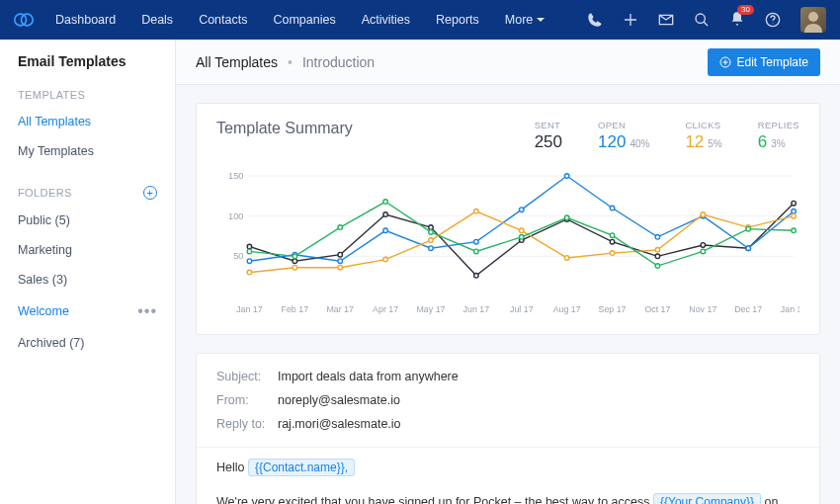 This screenshot has width=840, height=504. Describe the element at coordinates (24, 20) in the screenshot. I see `app-logo-icon` at that location.